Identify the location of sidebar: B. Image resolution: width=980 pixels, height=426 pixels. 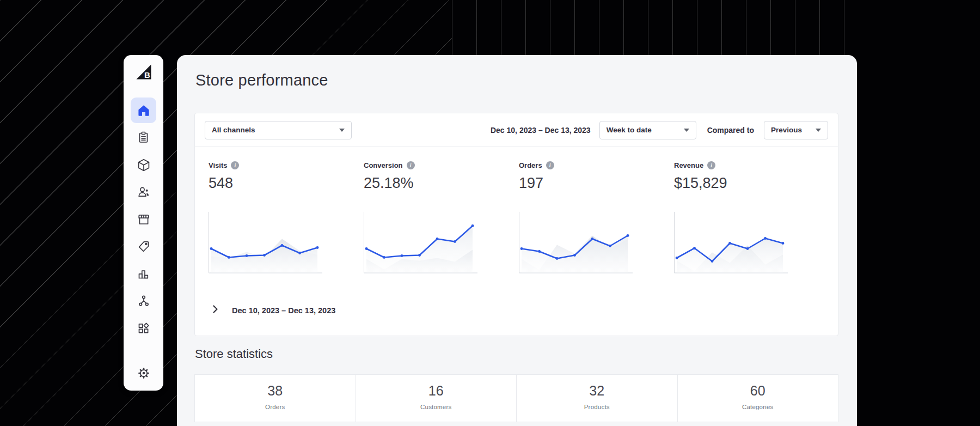
(144, 223).